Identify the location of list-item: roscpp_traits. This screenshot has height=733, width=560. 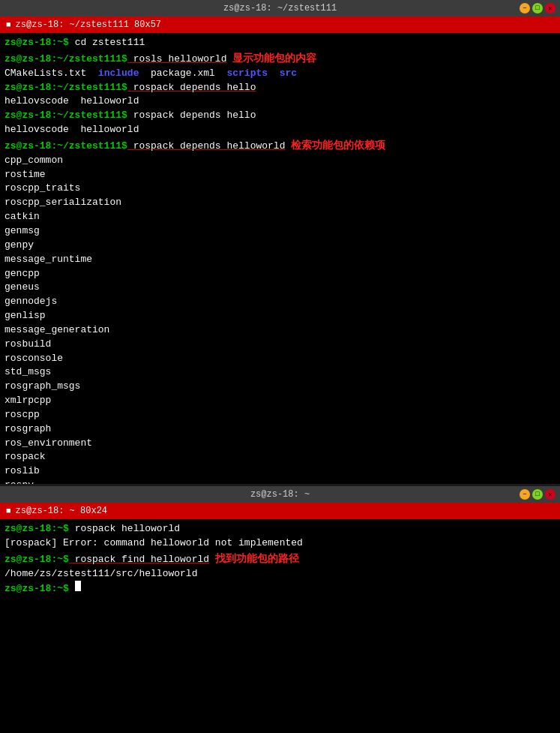
(280, 189).